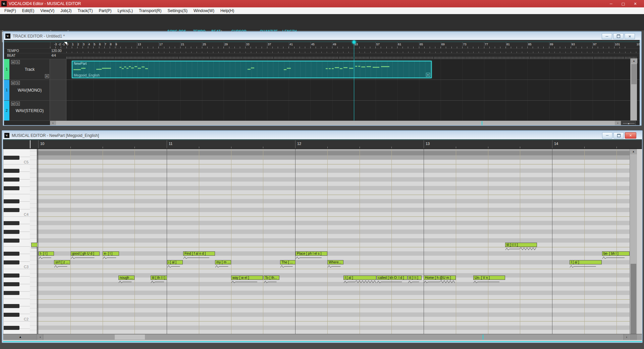 This screenshot has height=349, width=644. Describe the element at coordinates (46, 254) in the screenshot. I see `note-i-: I- [ l ]` at that location.